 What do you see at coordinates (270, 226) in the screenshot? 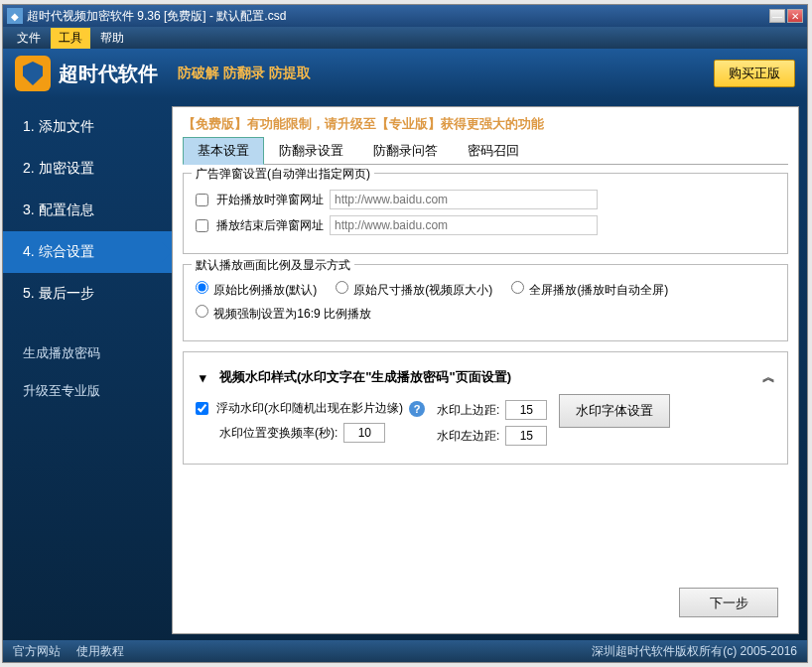
I see `cb-popup-end-label: 播放结束后弹窗网址` at bounding box center [270, 226].